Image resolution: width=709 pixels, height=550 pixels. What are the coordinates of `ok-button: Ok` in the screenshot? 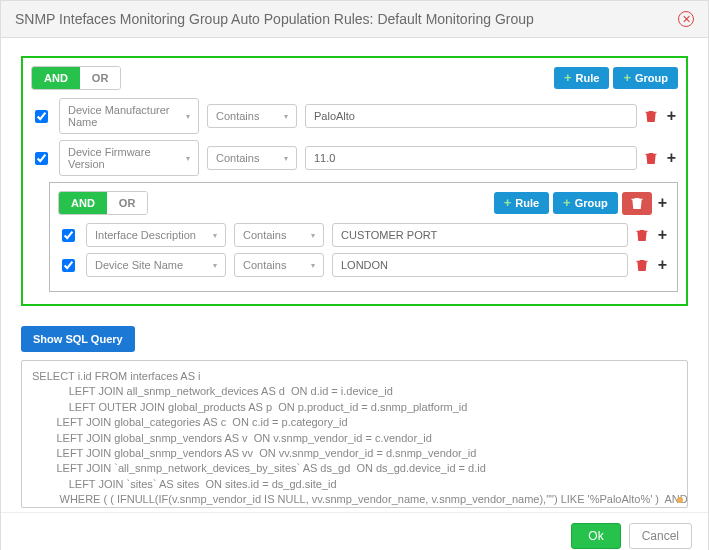 It's located at (596, 536).